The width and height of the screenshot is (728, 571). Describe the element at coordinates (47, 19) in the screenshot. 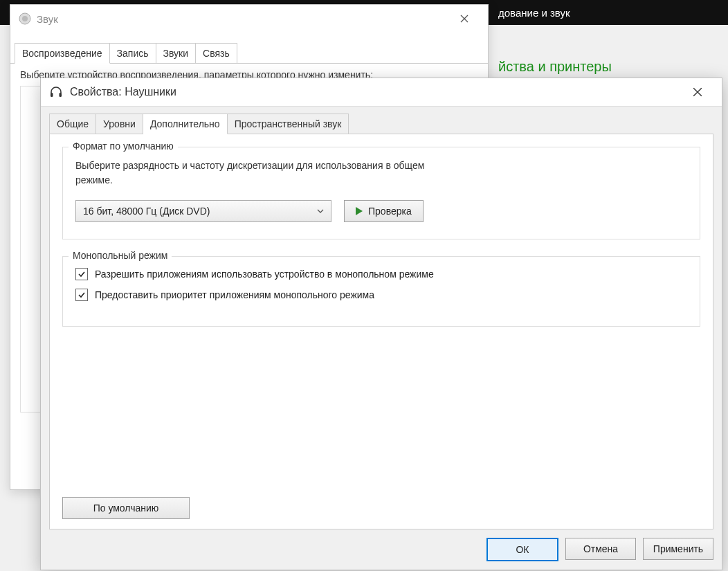

I see `sound-title: Звук` at that location.